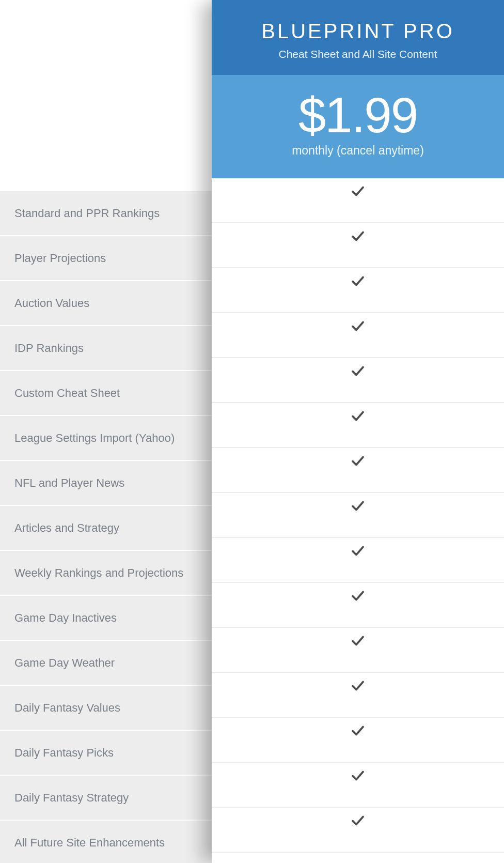  Describe the element at coordinates (106, 664) in the screenshot. I see `feature-row: Game Day Weather` at that location.